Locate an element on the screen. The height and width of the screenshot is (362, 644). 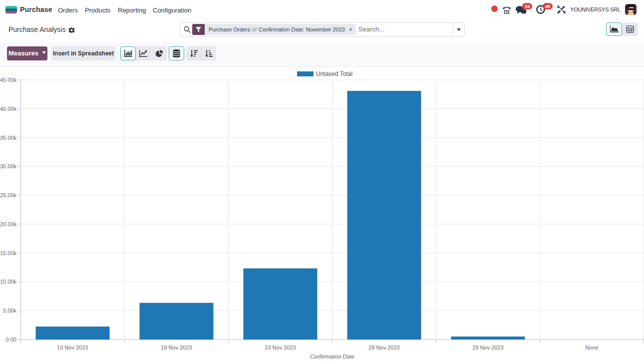
svg-text: 20.00k is located at coordinates (8, 224).